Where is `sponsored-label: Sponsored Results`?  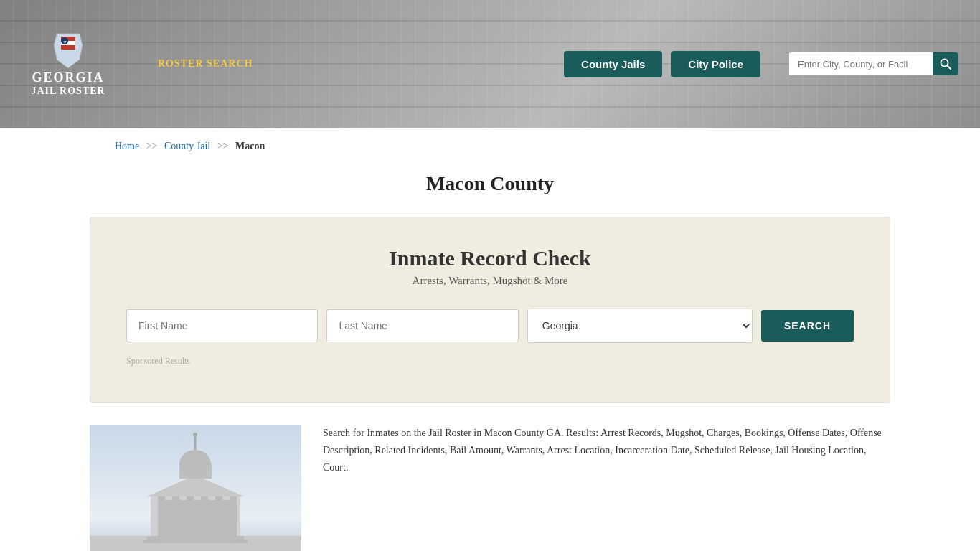
sponsored-label: Sponsored Results is located at coordinates (490, 362).